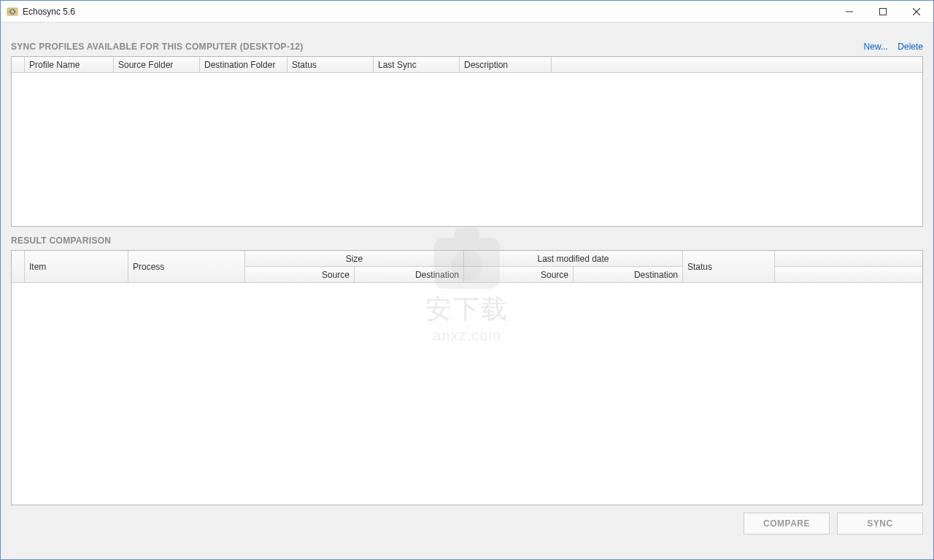  I want to click on rcol-trailing-bottom, so click(849, 275).